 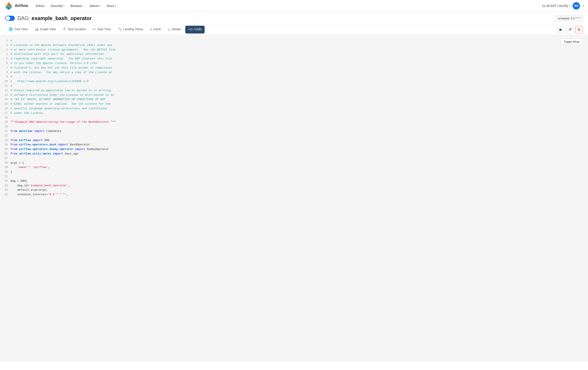 I want to click on code-line-16: # specific language governing permission…, so click(x=297, y=109).